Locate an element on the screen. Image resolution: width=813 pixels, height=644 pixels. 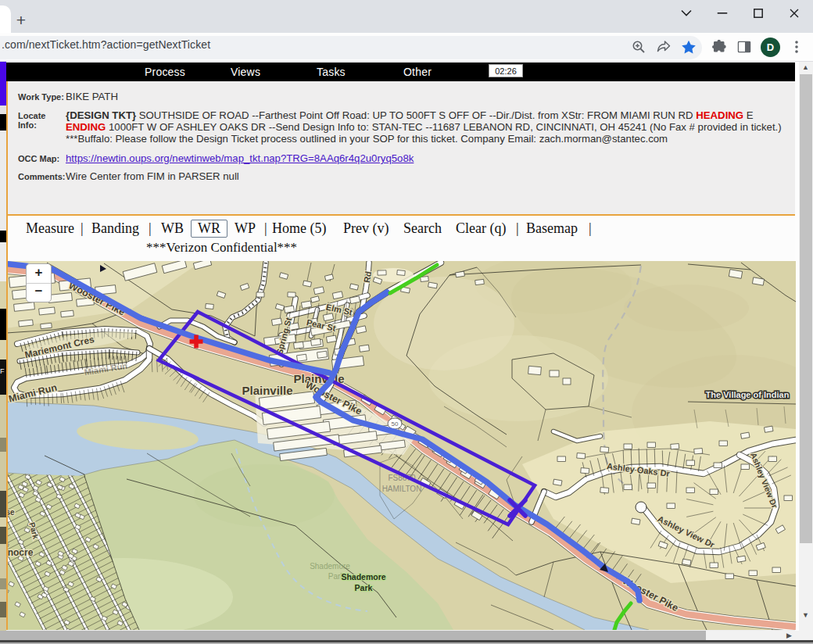
svg-text: HAMILTON is located at coordinates (402, 489).